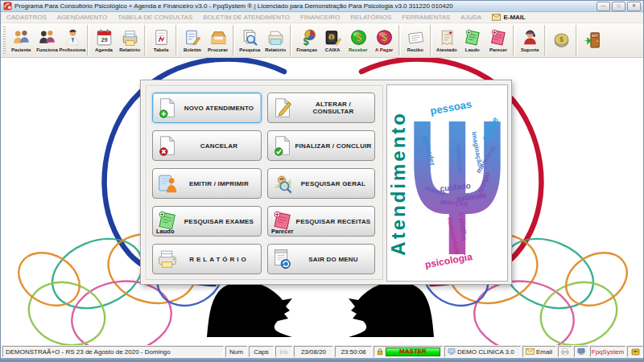  What do you see at coordinates (509, 18) in the screenshot?
I see `menu-item-e-mail: E-MAIL` at bounding box center [509, 18].